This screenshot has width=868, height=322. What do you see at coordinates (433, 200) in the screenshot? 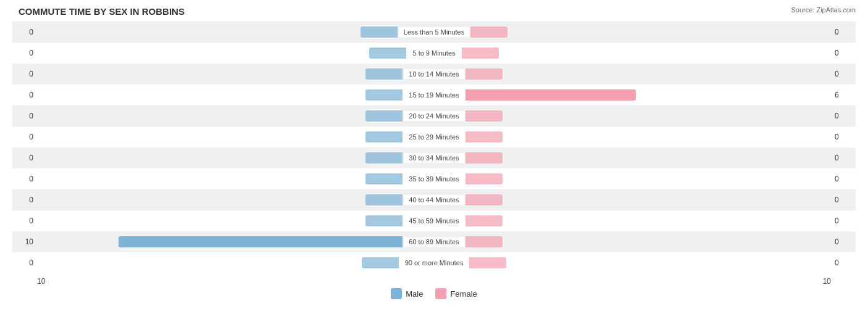
I see `row-label: 40 to 44 Minutes` at bounding box center [433, 200].